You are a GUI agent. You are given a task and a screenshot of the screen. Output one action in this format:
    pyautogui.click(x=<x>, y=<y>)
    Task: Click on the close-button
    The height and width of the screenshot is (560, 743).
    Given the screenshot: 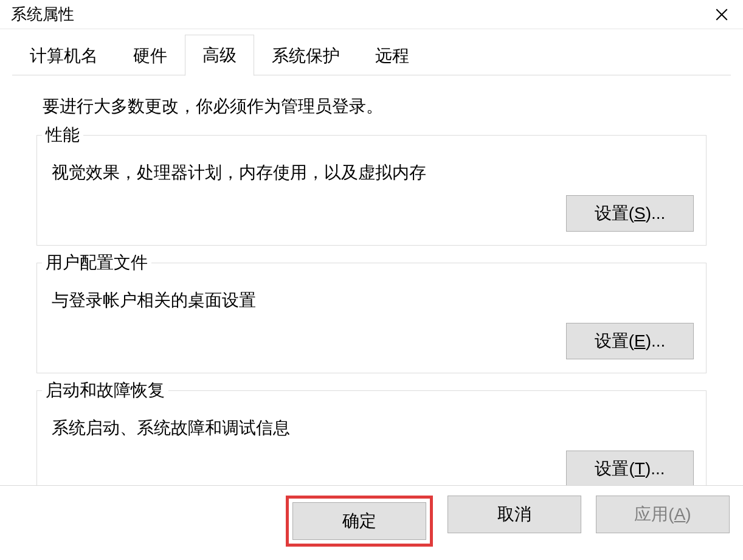 What is the action you would take?
    pyautogui.click(x=722, y=15)
    